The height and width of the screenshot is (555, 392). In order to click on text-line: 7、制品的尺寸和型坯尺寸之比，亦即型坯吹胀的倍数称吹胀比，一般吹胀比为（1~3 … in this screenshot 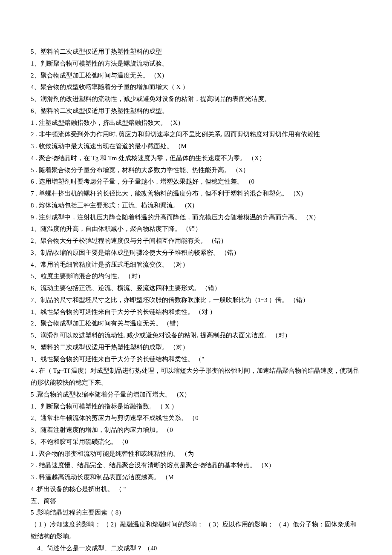, I will do `click(196, 300)`.